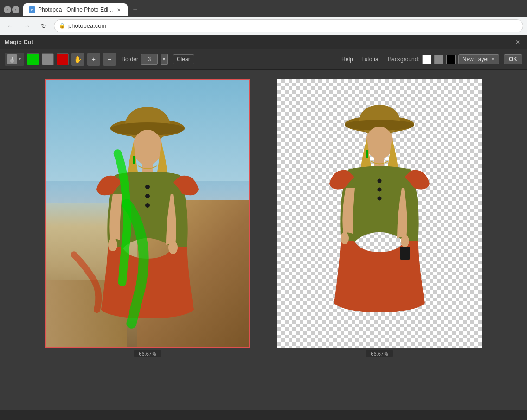 Image resolution: width=527 pixels, height=420 pixels. What do you see at coordinates (149, 59) in the screenshot?
I see `border-input` at bounding box center [149, 59].